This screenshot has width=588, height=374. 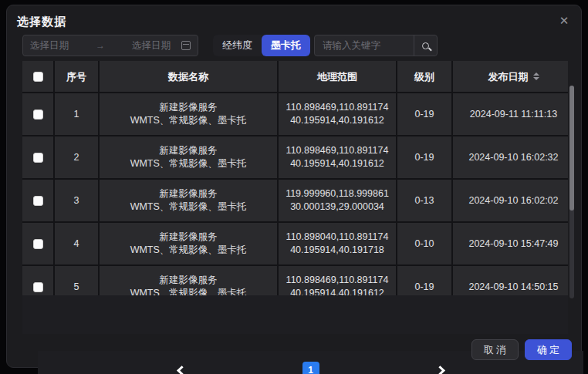 I want to click on sort-icon, so click(x=536, y=76).